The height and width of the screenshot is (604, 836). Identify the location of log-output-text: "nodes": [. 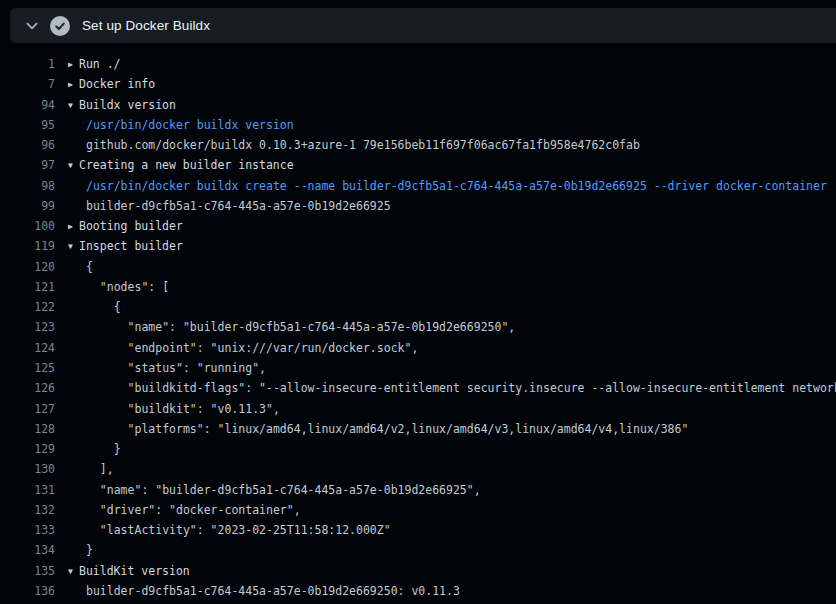
(446, 287).